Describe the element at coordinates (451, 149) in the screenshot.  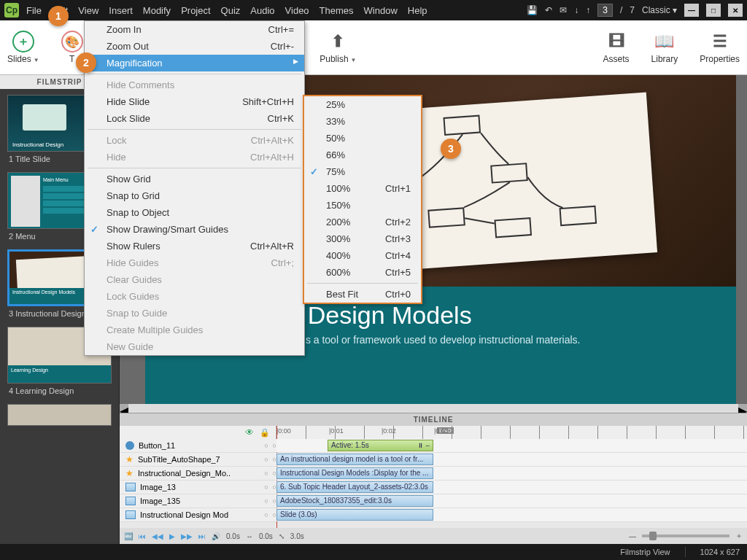
I see `step-marker-3: 3` at that location.